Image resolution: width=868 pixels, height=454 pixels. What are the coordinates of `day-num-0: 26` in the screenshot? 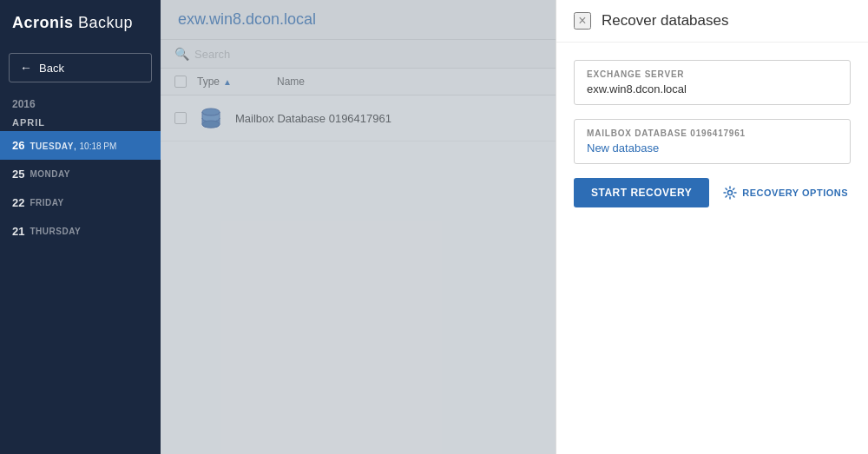 It's located at (18, 146).